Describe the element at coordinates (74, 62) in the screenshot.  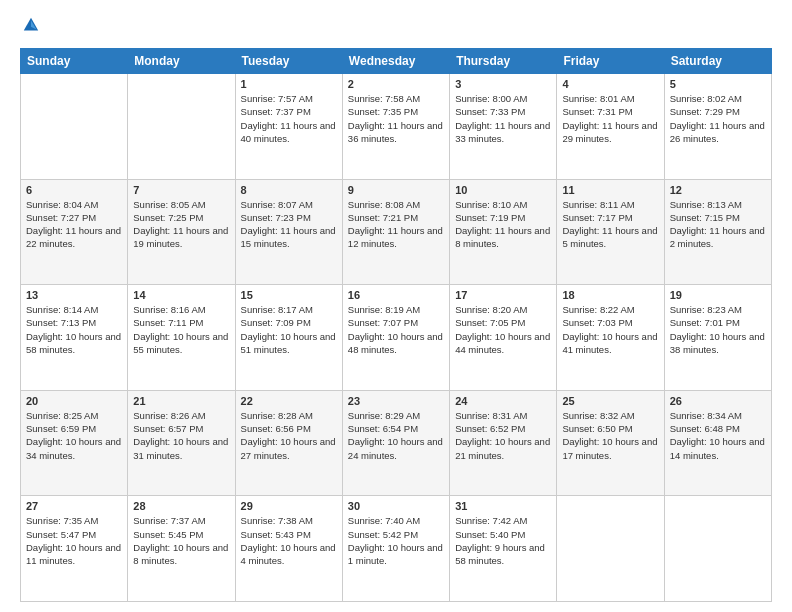
I see `weekday-sunday: Sunday` at that location.